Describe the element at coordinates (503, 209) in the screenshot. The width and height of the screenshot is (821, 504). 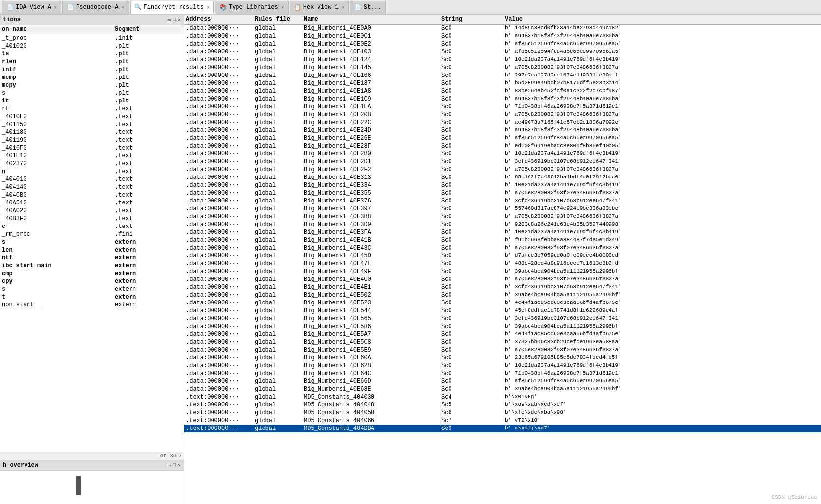
I see `findcrypt-row: .data:000000···globalBig_Numbers1_40E397…` at that location.